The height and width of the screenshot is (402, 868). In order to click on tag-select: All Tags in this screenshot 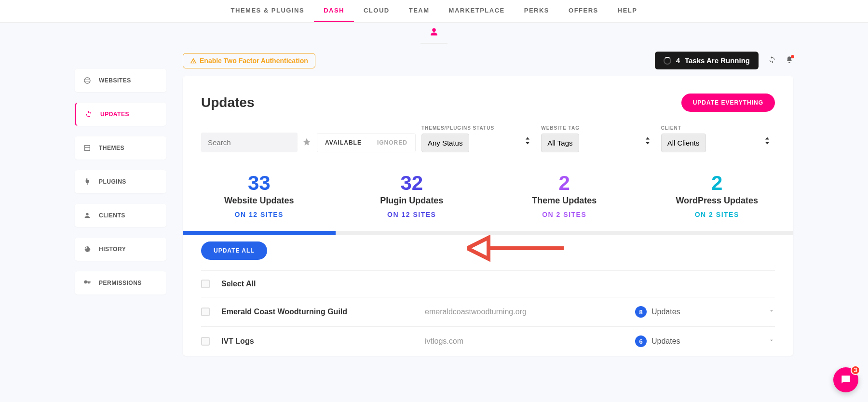, I will do `click(560, 143)`.